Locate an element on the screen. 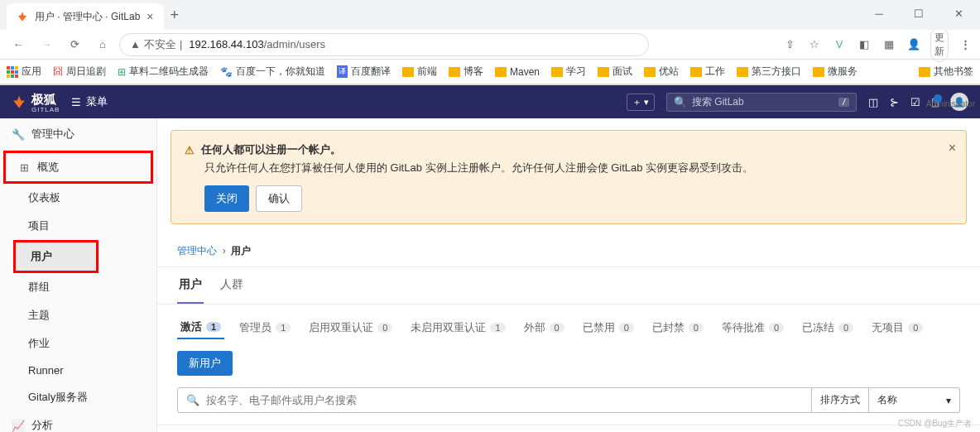 The image size is (980, 432). new-user-button: 新用户 is located at coordinates (205, 363).